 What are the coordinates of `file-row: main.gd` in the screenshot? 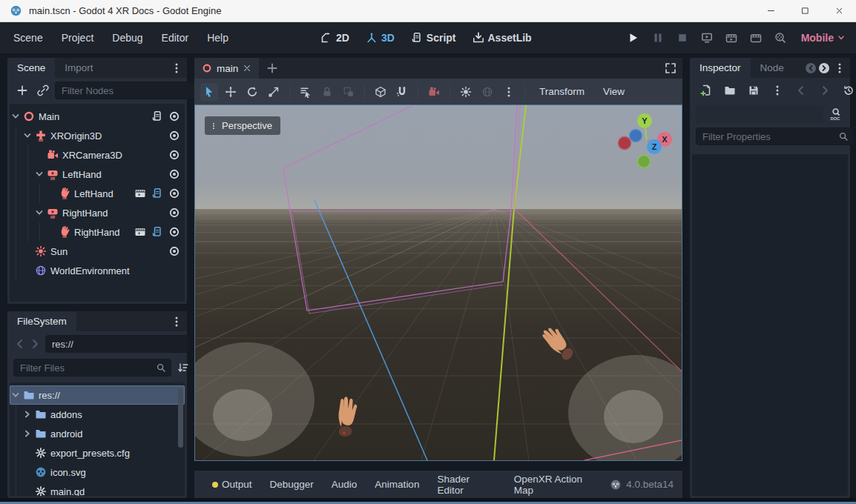 It's located at (97, 489).